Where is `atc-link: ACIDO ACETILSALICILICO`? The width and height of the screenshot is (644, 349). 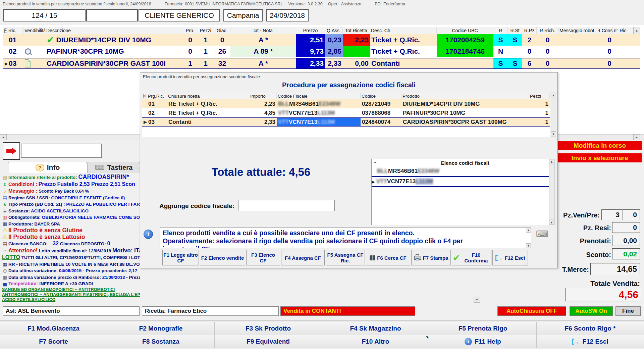 atc-link: ACIDO ACETILSALICILICO is located at coordinates (71, 300).